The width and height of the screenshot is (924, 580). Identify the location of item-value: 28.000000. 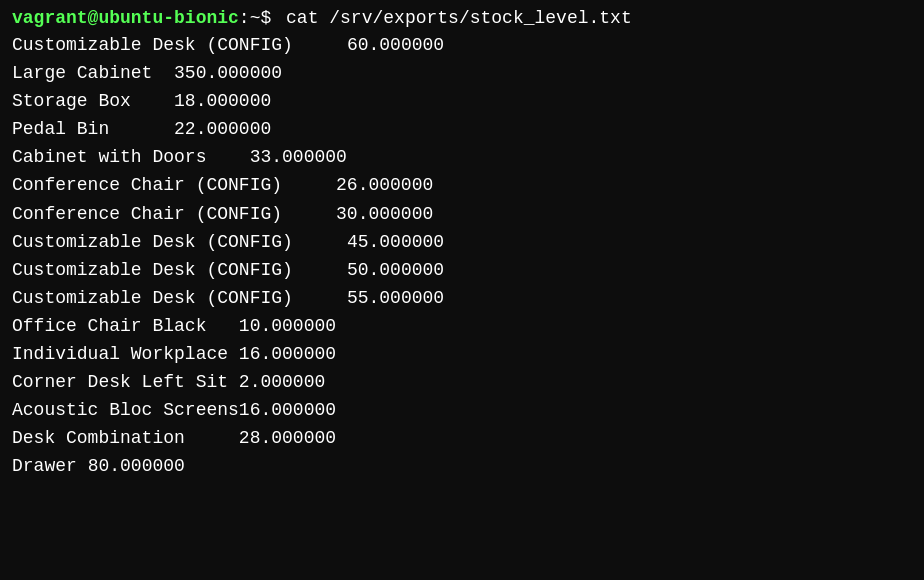
(288, 438).